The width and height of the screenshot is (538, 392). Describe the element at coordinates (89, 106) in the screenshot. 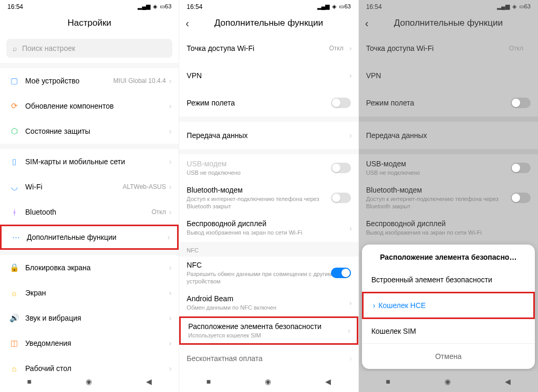

I see `row-updates: ⟳Обновление компонентов›` at that location.